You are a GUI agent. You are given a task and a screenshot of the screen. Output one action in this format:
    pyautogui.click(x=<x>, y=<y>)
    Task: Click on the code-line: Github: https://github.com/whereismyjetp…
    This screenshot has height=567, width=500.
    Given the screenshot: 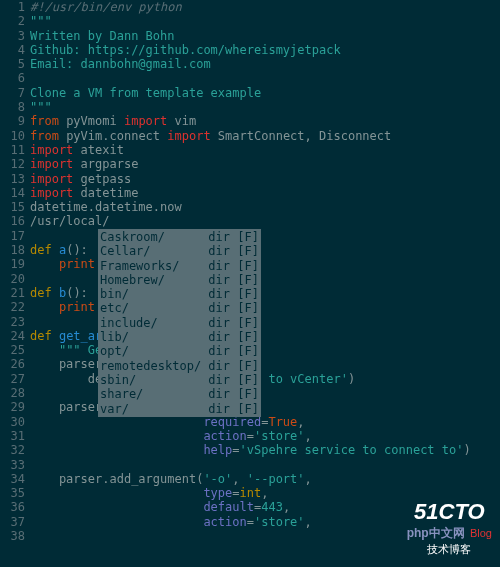 What is the action you would take?
    pyautogui.click(x=265, y=50)
    